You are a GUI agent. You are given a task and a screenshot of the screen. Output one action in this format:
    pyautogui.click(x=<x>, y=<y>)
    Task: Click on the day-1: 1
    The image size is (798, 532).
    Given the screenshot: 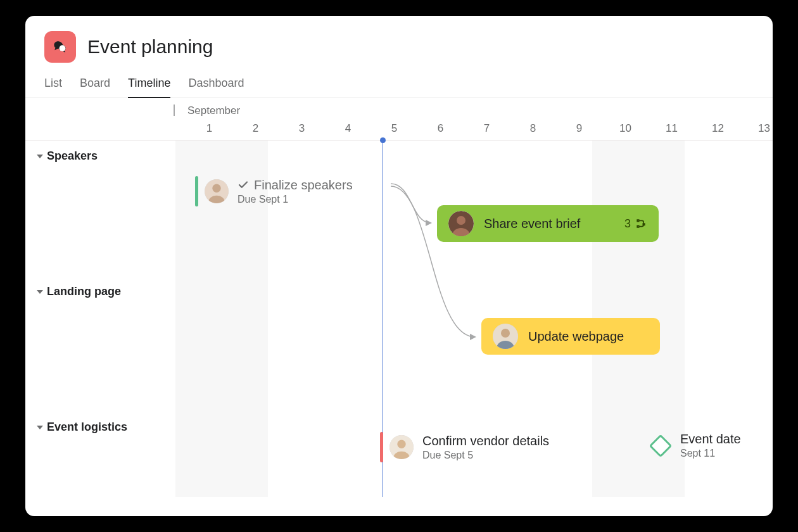 What is the action you would take?
    pyautogui.click(x=209, y=129)
    